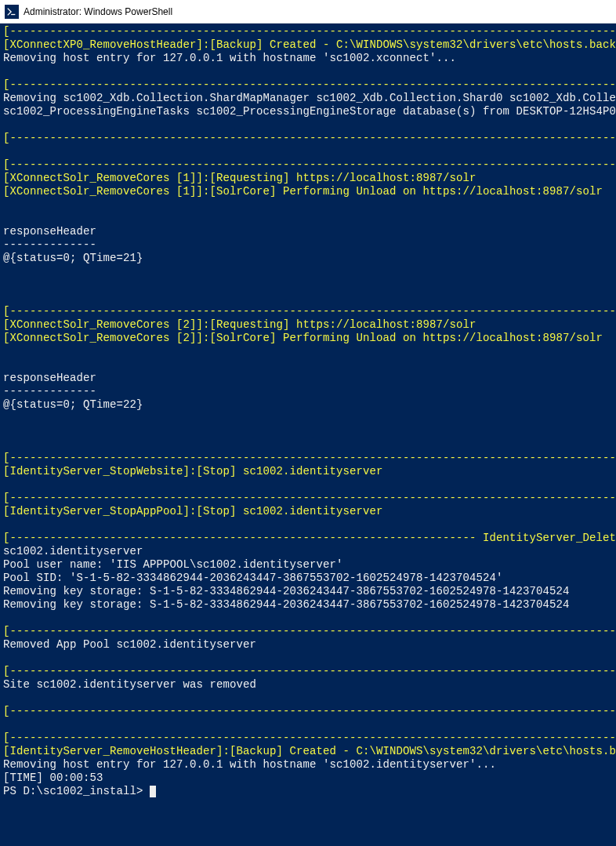 This screenshot has height=846, width=616. What do you see at coordinates (173, 565) in the screenshot?
I see `terminal-line: Pool user name: 'IIS APPPOOL\sc1002.iden…` at bounding box center [173, 565].